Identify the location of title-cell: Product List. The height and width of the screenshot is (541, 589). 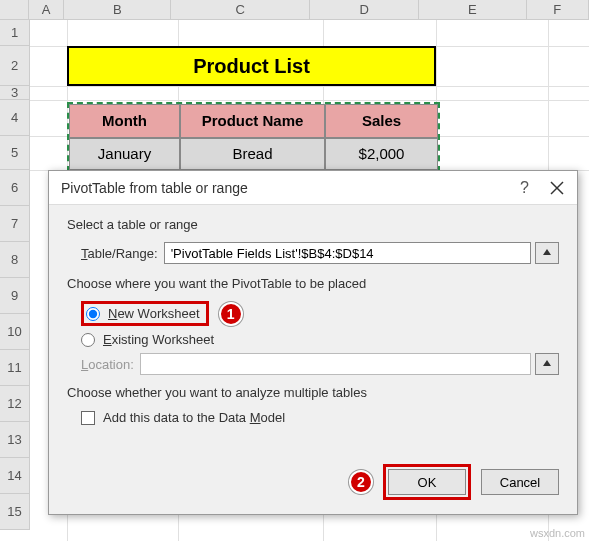
(252, 66).